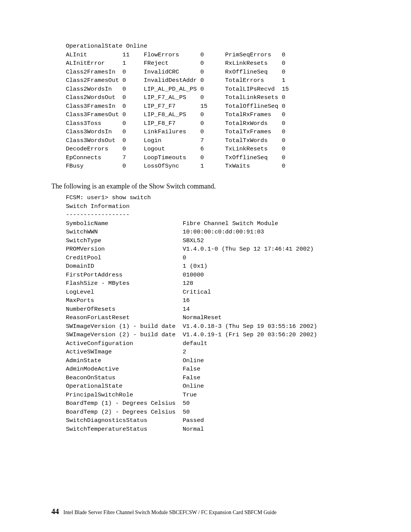  Describe the element at coordinates (55, 511) in the screenshot. I see `page-number: 44` at that location.